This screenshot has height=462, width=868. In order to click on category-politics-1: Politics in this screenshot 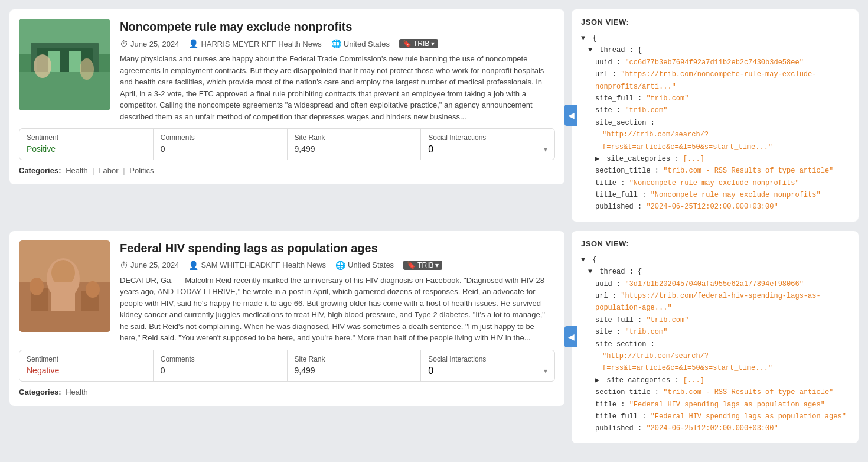, I will do `click(142, 170)`.